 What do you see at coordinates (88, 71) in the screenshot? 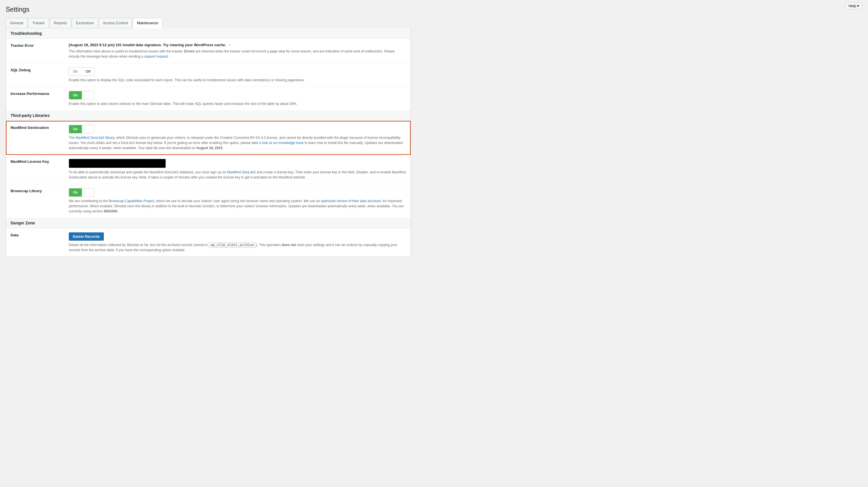
I see `toggle-off-side: Off` at bounding box center [88, 71].